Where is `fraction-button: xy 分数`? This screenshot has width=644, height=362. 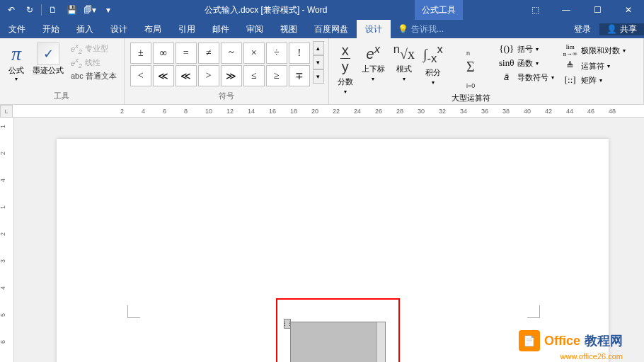 fraction-button: xy 分数 is located at coordinates (345, 69).